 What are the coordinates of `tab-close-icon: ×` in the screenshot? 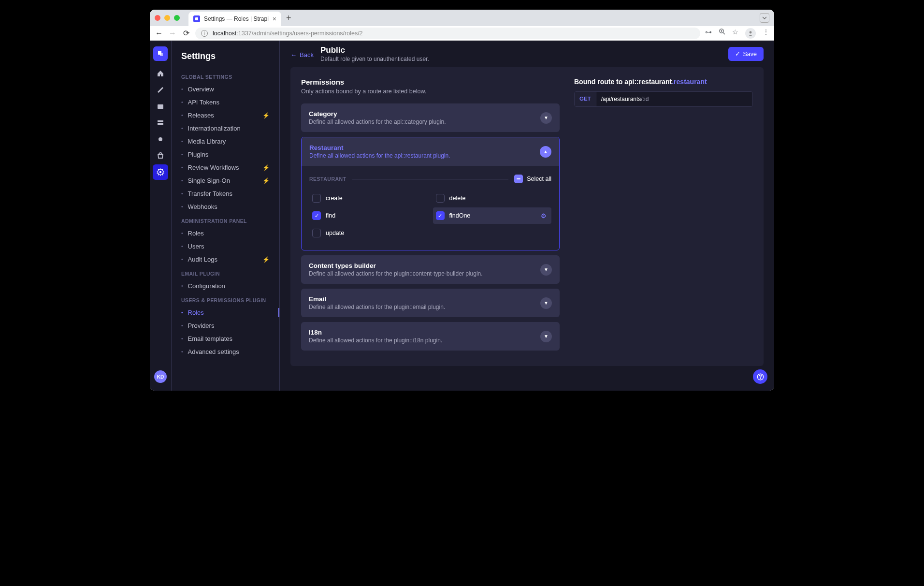 It's located at (274, 19).